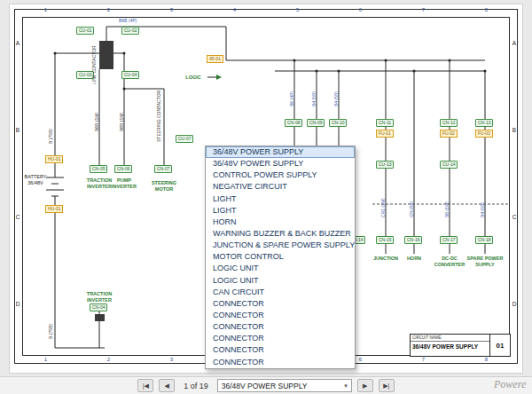  Describe the element at coordinates (193, 78) in the screenshot. I see `component-name: LOGIC` at that location.